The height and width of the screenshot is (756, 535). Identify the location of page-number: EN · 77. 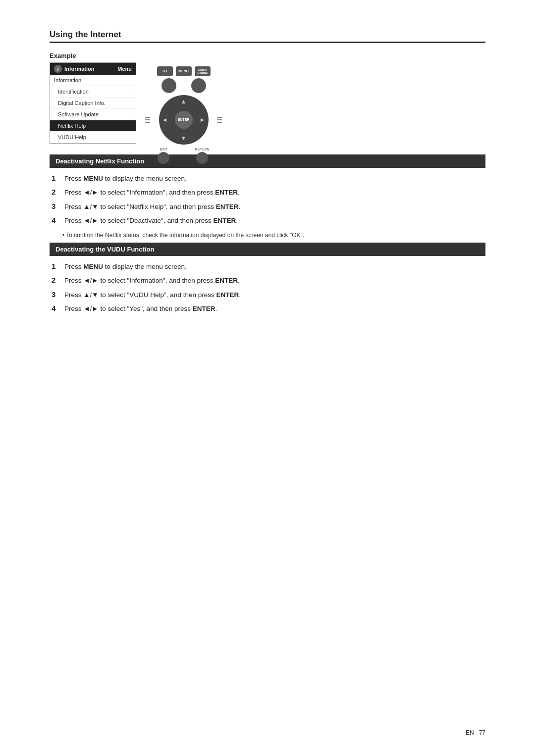
(476, 733).